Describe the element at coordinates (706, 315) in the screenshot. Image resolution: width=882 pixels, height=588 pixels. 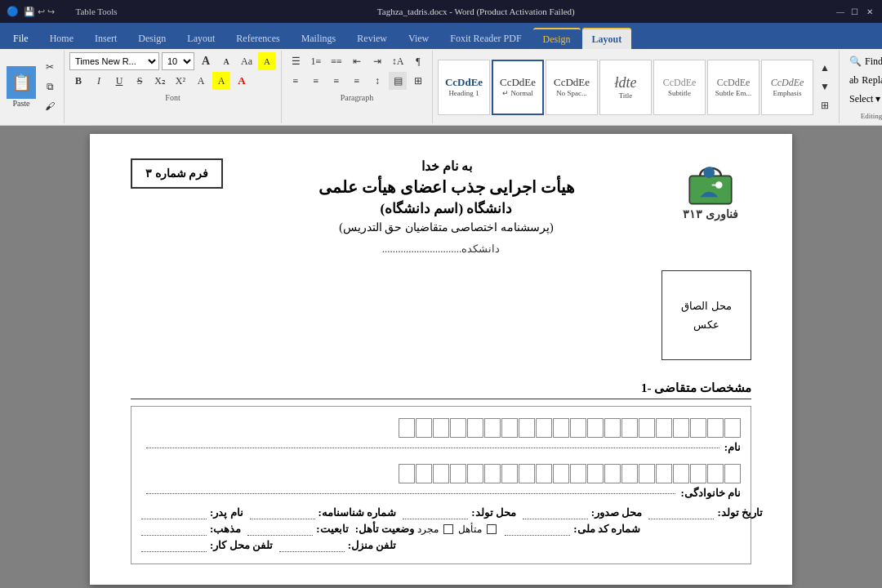
I see `photo-box: محل الصاق عکس` at that location.